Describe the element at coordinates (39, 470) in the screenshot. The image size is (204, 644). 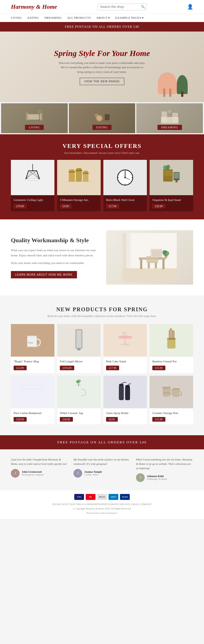
I see `testimonial-1: I just love the table I bought from Harm…` at that location.